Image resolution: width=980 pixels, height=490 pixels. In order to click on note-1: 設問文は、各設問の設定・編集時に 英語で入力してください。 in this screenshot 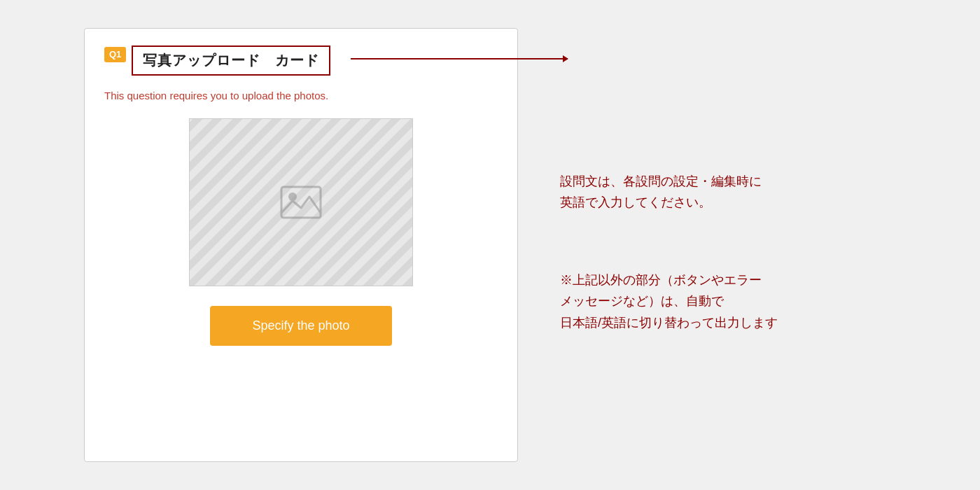, I will do `click(728, 192)`.